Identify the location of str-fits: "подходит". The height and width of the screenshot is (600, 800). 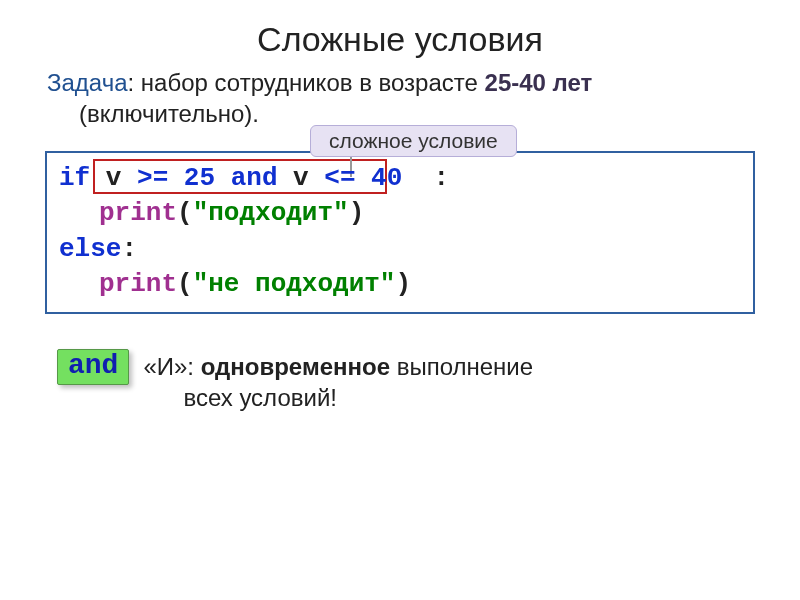
(271, 213).